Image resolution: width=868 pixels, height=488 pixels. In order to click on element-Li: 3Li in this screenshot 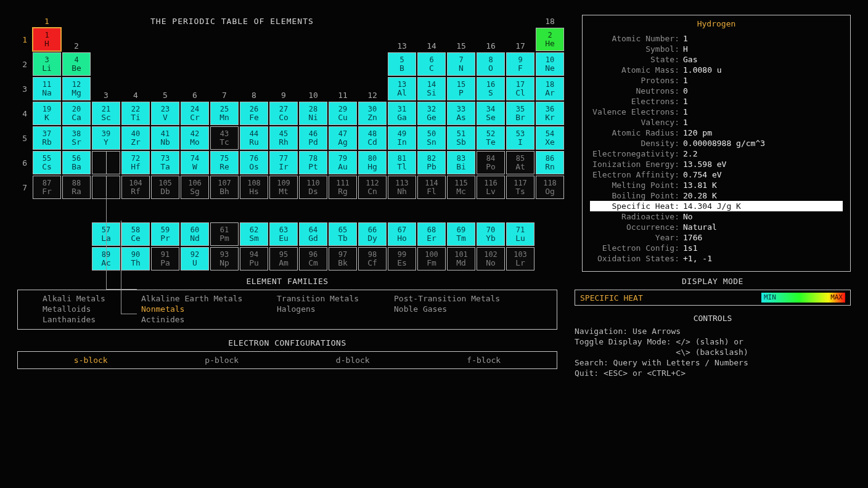, I will do `click(47, 64)`.